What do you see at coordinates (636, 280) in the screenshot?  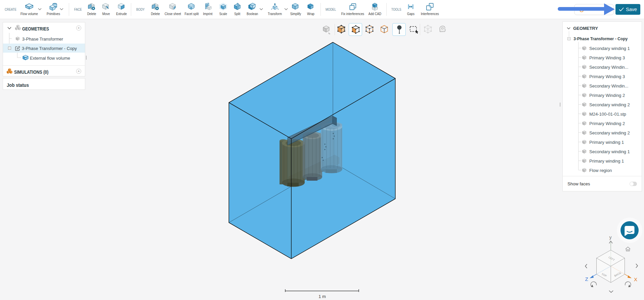 I see `svg-text: X` at bounding box center [636, 280].